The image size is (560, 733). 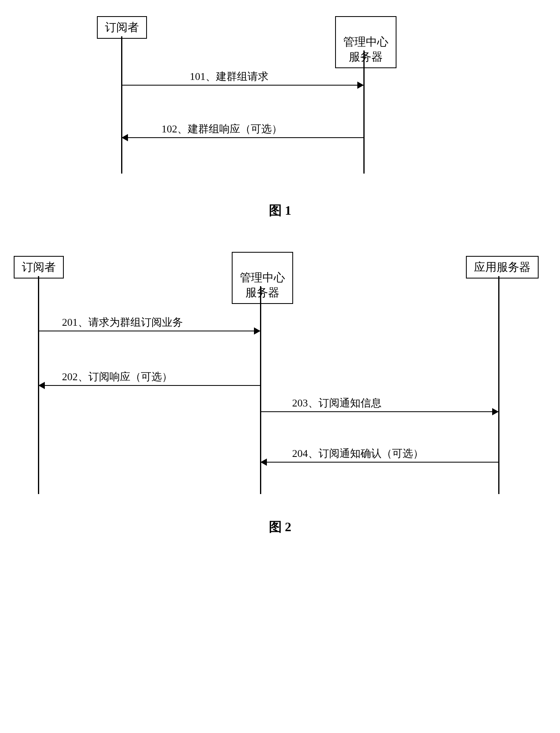 What do you see at coordinates (280, 211) in the screenshot?
I see `figure-1-caption: 图 1` at bounding box center [280, 211].